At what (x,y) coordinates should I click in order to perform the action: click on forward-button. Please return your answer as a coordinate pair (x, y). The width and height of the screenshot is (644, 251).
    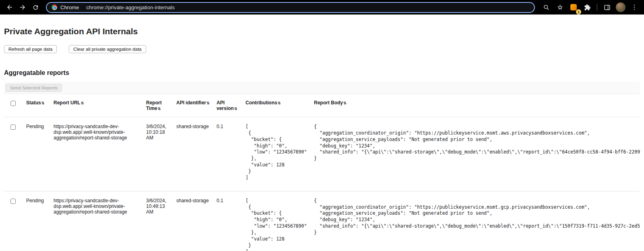
    Looking at the image, I should click on (23, 7).